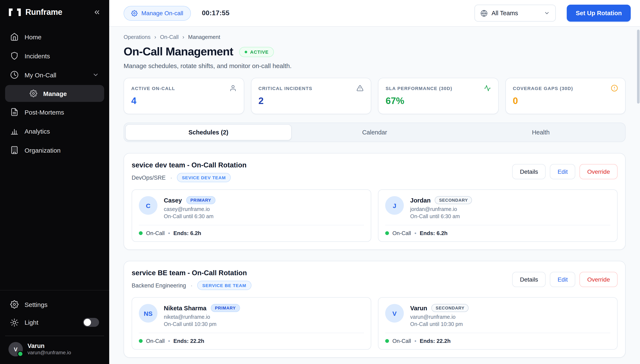  Describe the element at coordinates (44, 12) in the screenshot. I see `brand-name: Runframe` at that location.